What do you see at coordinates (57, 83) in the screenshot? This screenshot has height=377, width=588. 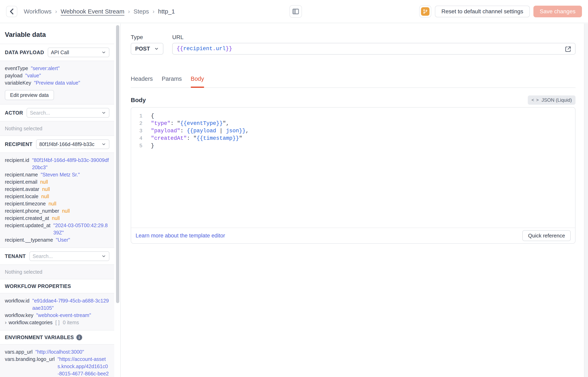 I see `kv-row: variableKey"Preview data value"` at bounding box center [57, 83].